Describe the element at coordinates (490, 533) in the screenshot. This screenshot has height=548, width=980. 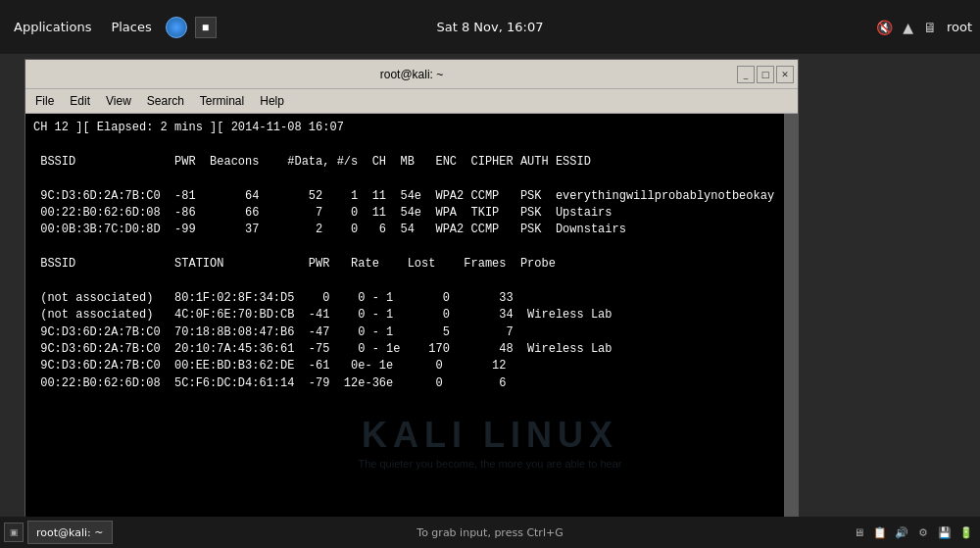
I see `status-bar-text: To grab input, press Ctrl+G` at that location.